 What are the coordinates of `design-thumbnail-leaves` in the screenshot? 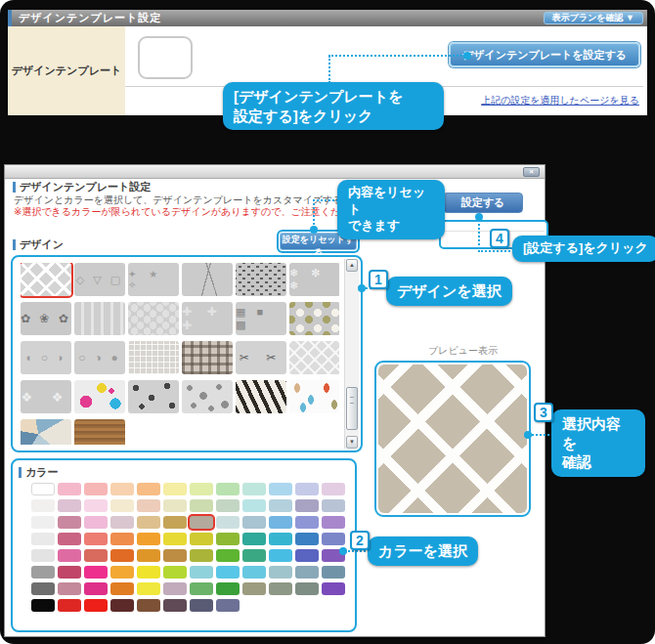 It's located at (315, 397).